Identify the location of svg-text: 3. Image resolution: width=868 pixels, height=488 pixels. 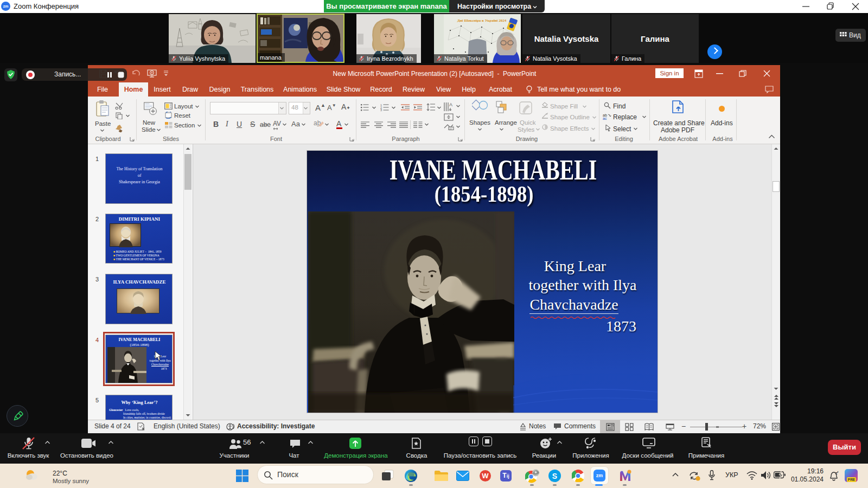
(381, 110).